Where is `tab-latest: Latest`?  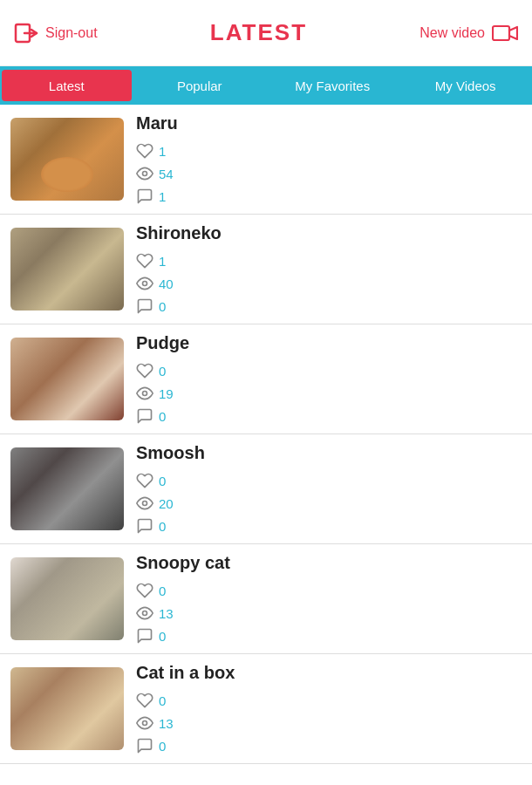 tab-latest: Latest is located at coordinates (66, 85).